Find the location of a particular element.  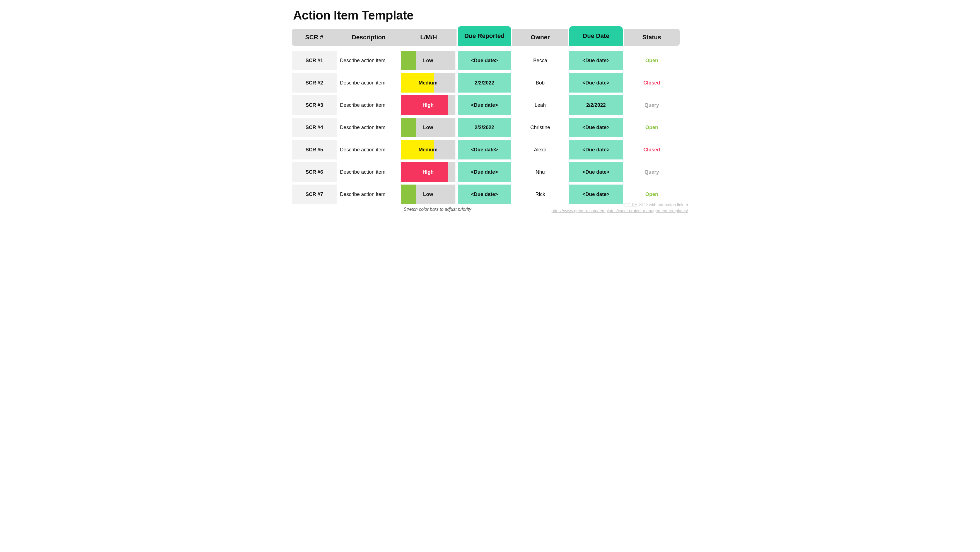

table-row: SCR #3Describe action itemHigh<Due date>… is located at coordinates (490, 105).